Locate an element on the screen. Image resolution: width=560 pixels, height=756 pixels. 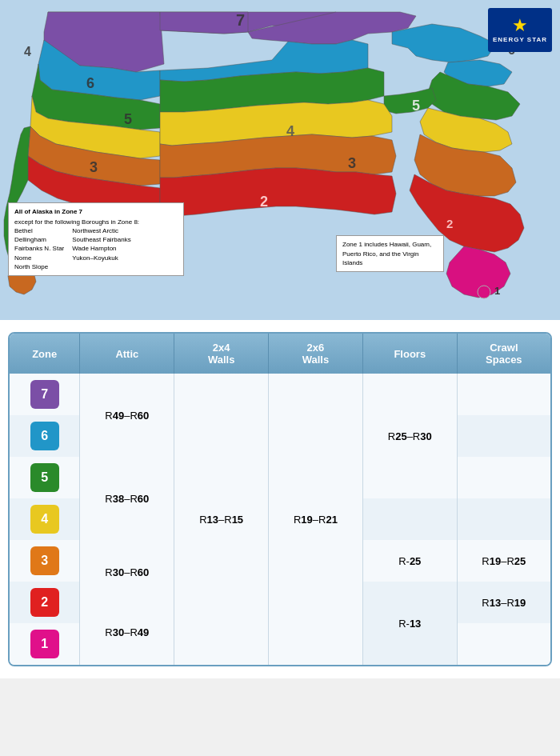
r-value-attic-7: R49–R60 is located at coordinates (126, 416).